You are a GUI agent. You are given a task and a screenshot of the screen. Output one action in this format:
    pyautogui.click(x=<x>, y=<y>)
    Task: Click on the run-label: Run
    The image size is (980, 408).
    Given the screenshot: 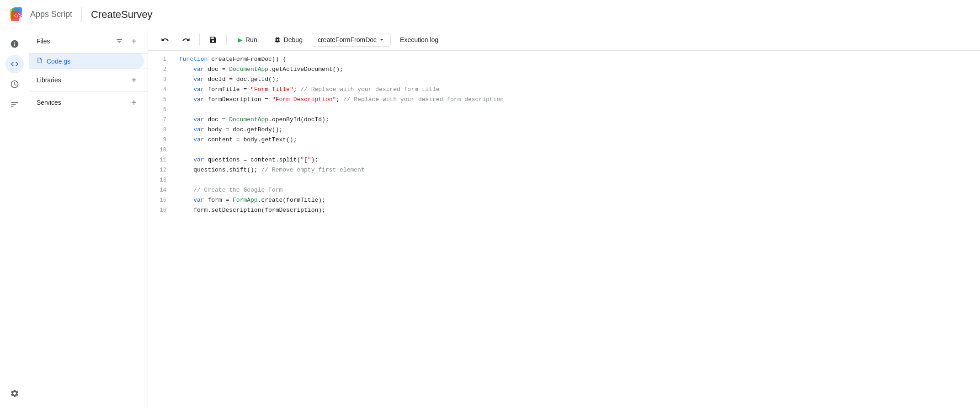 What is the action you would take?
    pyautogui.click(x=251, y=40)
    